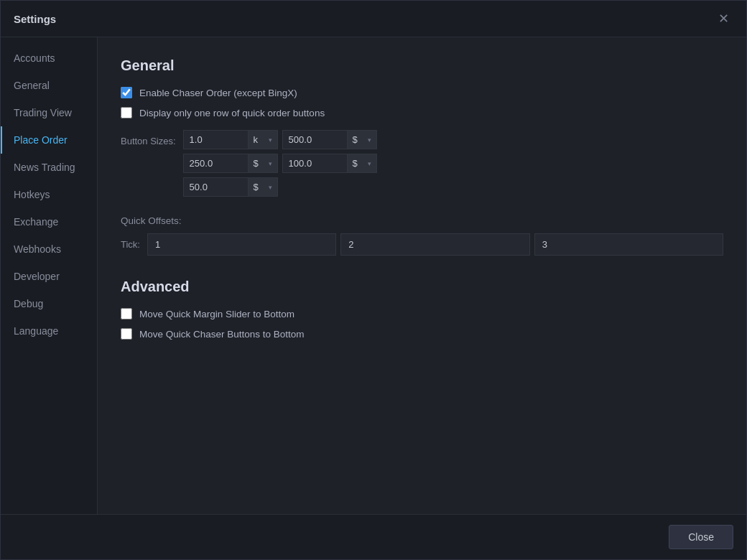 This screenshot has width=747, height=560. What do you see at coordinates (126, 314) in the screenshot?
I see `move-margin-slider-checkbox` at bounding box center [126, 314].